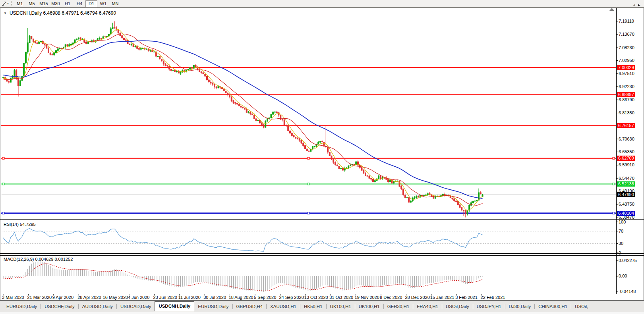 The image size is (644, 314). What do you see at coordinates (4, 4) in the screenshot?
I see `drawing-tool-icon` at bounding box center [4, 4].